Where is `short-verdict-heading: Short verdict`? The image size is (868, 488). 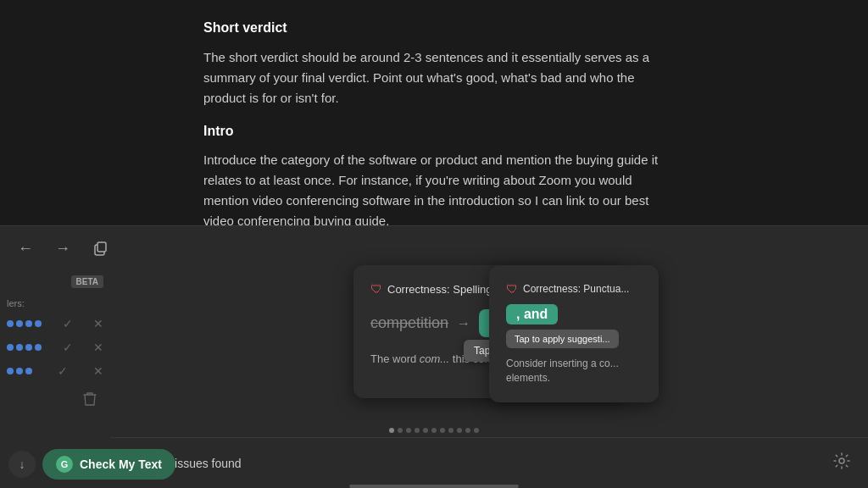 short-verdict-heading: Short verdict is located at coordinates (434, 28).